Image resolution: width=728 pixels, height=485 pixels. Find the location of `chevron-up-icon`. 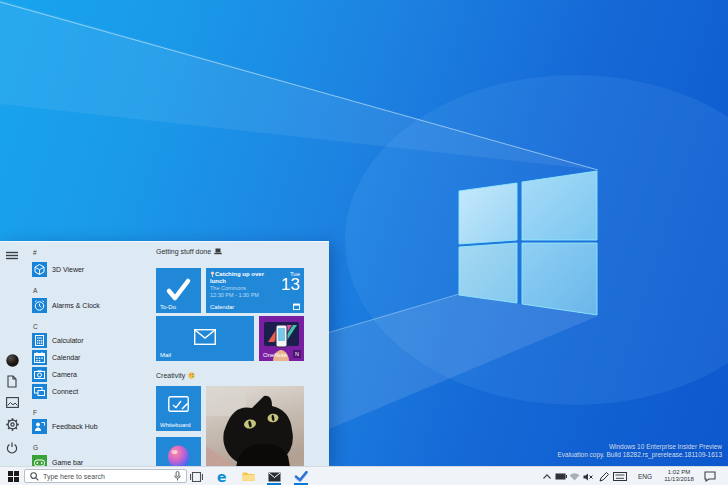

chevron-up-icon is located at coordinates (547, 476).